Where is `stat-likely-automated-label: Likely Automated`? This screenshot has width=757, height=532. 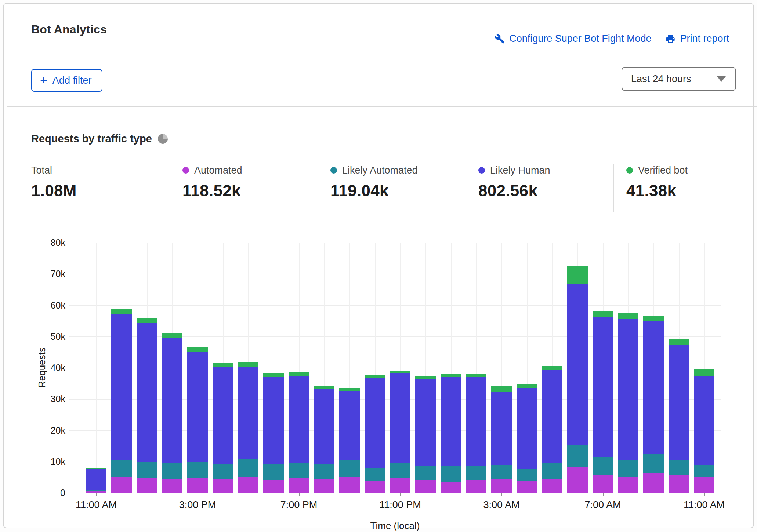
stat-likely-automated-label: Likely Automated is located at coordinates (380, 170).